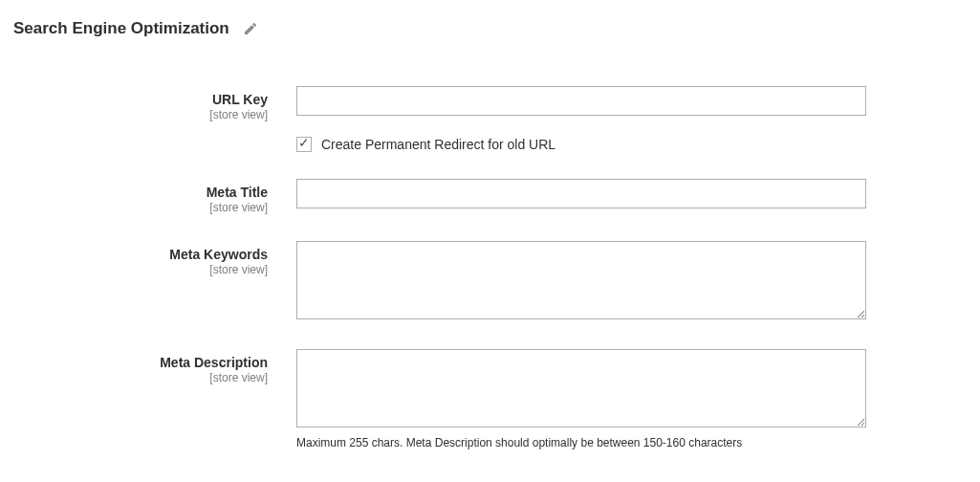 The image size is (980, 482). What do you see at coordinates (141, 99) in the screenshot?
I see `url-key-label: URL Key` at bounding box center [141, 99].